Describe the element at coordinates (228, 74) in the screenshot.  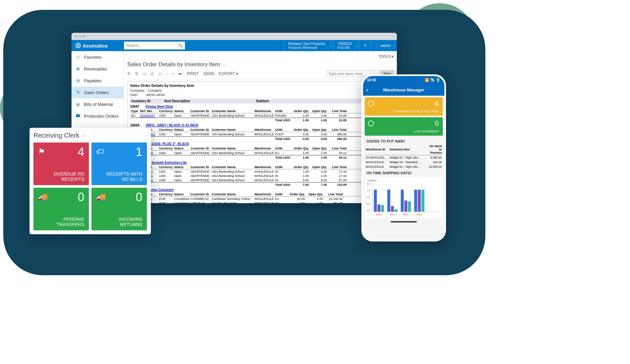
I see `export-button: EXPORT ▾` at that location.